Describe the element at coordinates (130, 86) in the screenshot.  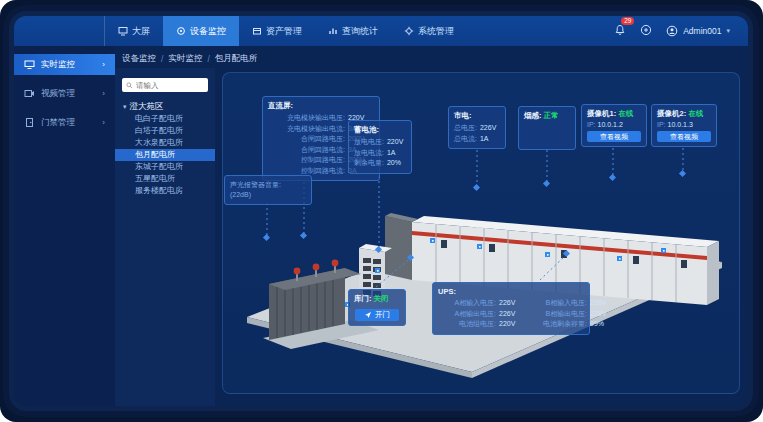
I see `search-icon` at that location.